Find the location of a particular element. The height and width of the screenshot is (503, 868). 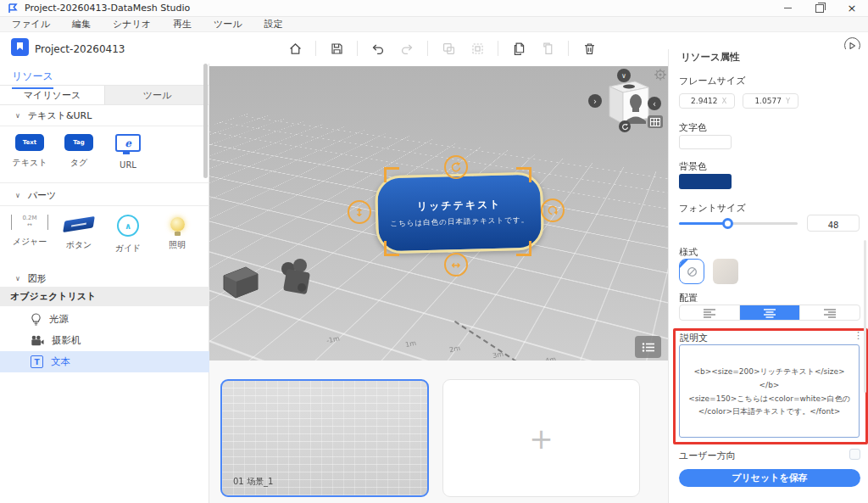

align-left-button is located at coordinates (709, 312).